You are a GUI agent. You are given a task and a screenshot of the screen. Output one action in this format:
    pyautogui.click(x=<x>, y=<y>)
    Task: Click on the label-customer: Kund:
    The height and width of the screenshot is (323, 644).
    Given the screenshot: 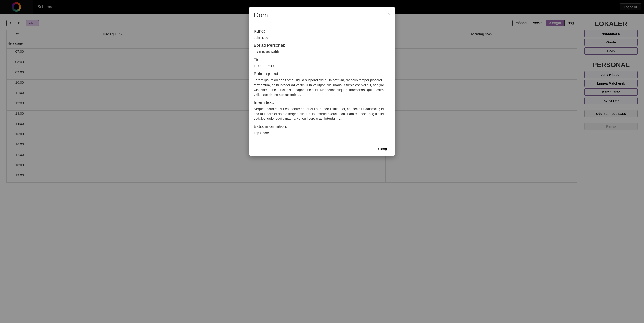 What is the action you would take?
    pyautogui.click(x=322, y=31)
    